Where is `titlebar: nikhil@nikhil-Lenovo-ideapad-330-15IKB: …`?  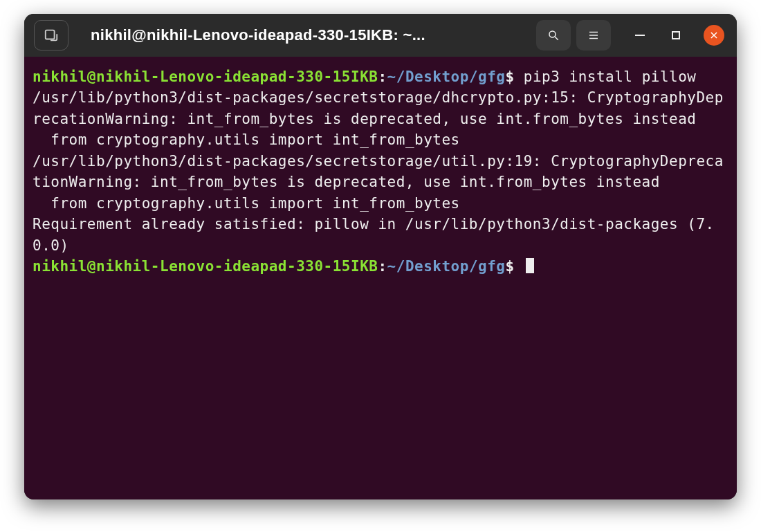 titlebar: nikhil@nikhil-Lenovo-ideapad-330-15IKB: … is located at coordinates (380, 35).